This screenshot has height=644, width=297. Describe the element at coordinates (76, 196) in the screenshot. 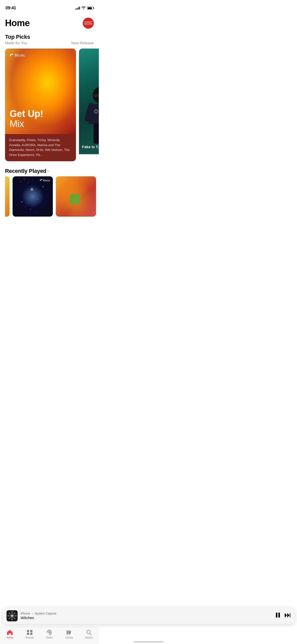

I see `recent-card-fire` at that location.